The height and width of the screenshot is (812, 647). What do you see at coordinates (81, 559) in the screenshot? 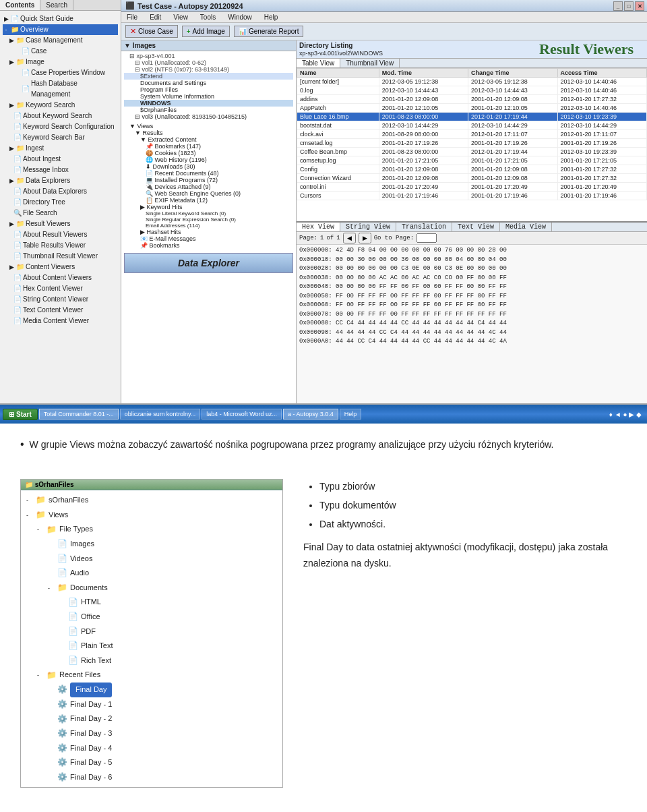
I see `item-label: Videos` at bounding box center [81, 559].